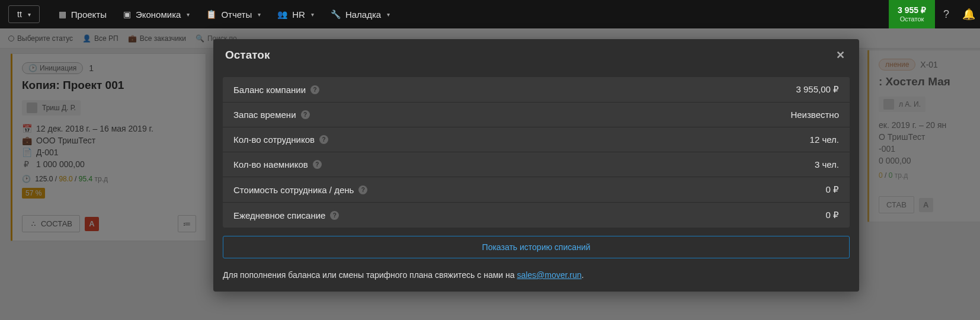 Image resolution: width=980 pixels, height=320 pixels. Describe the element at coordinates (825, 140) in the screenshot. I see `row-value: 12 чел.` at that location.